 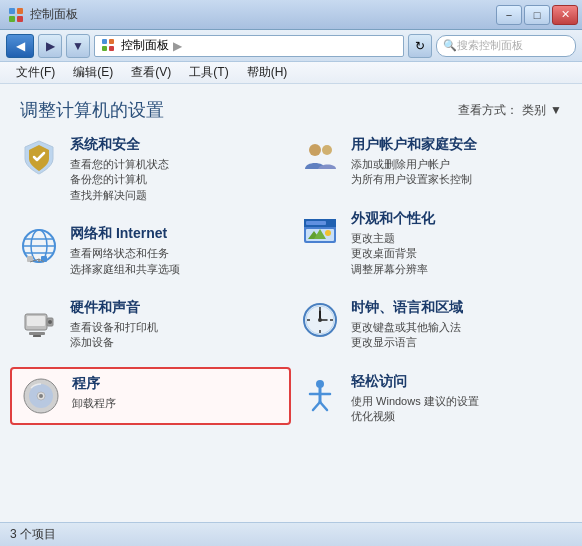 I want to click on programs-text: 程序 卸载程序, so click(x=94, y=393).